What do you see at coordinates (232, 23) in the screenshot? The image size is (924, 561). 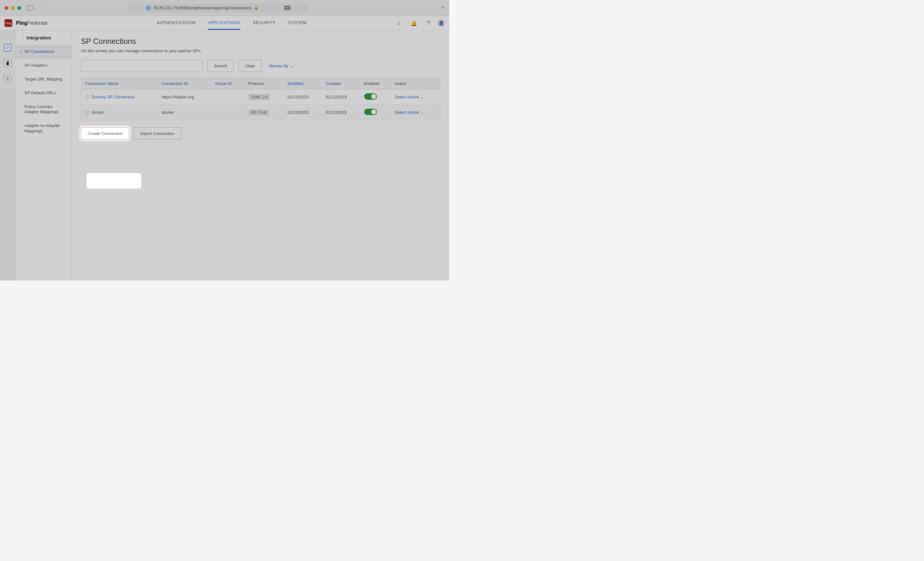 I see `top-nav: AUTHENTICATION APPLICATIONS SECURITY SYS…` at bounding box center [232, 23].